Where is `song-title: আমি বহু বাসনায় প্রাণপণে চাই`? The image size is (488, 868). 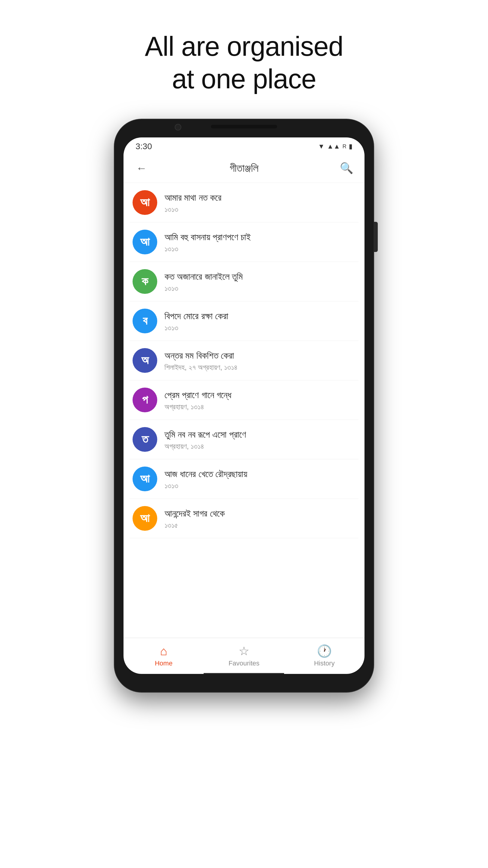 song-title: আমি বহু বাসনায় প্রাণপণে চাই is located at coordinates (260, 237).